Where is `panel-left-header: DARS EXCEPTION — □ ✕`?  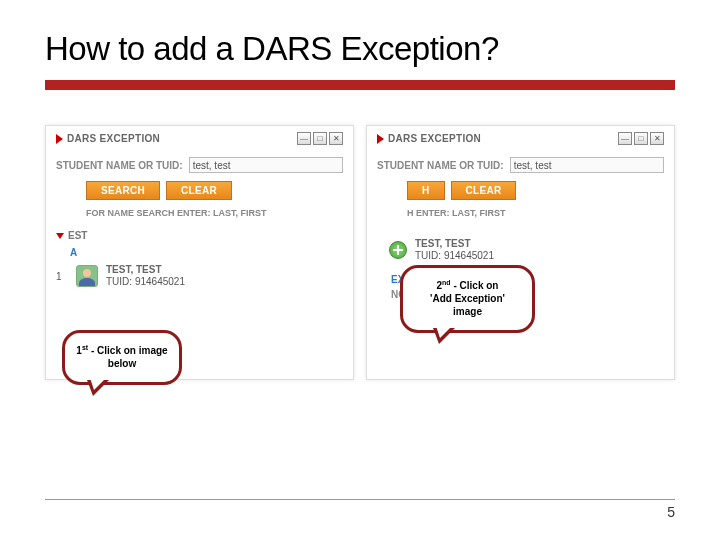 panel-left-header: DARS EXCEPTION — □ ✕ is located at coordinates (200, 138).